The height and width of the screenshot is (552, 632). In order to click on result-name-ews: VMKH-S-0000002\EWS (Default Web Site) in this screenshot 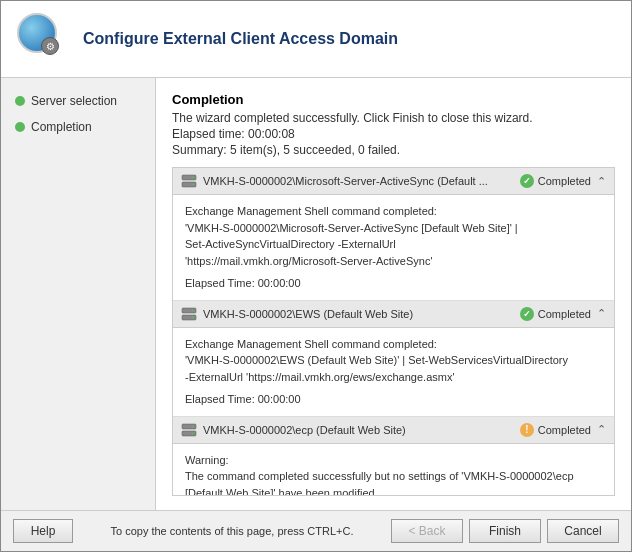, I will do `click(308, 314)`.